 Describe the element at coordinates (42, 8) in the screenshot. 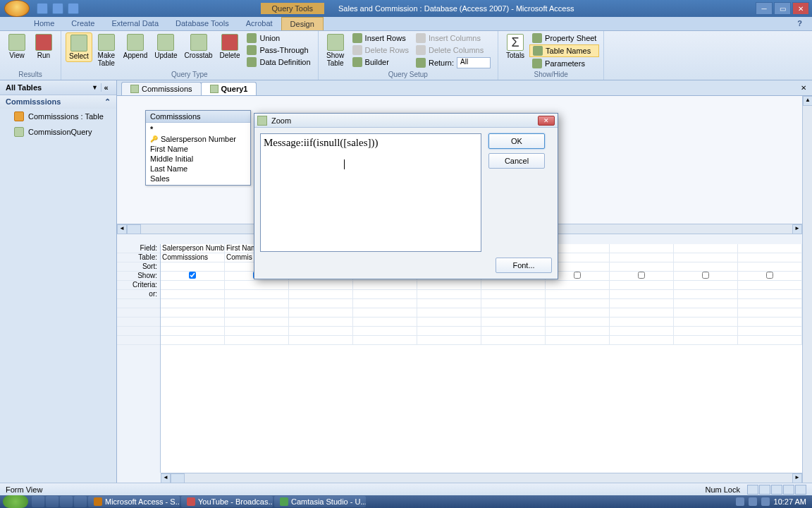

I see `qat-save-icon` at that location.